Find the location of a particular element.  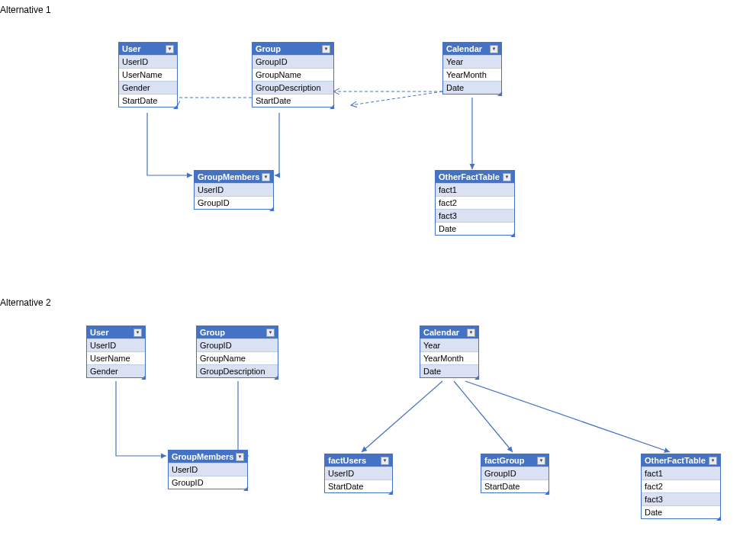

table-calendar-alt2: Calendar ▼ Year YearMonth Date ◢ is located at coordinates (449, 352).